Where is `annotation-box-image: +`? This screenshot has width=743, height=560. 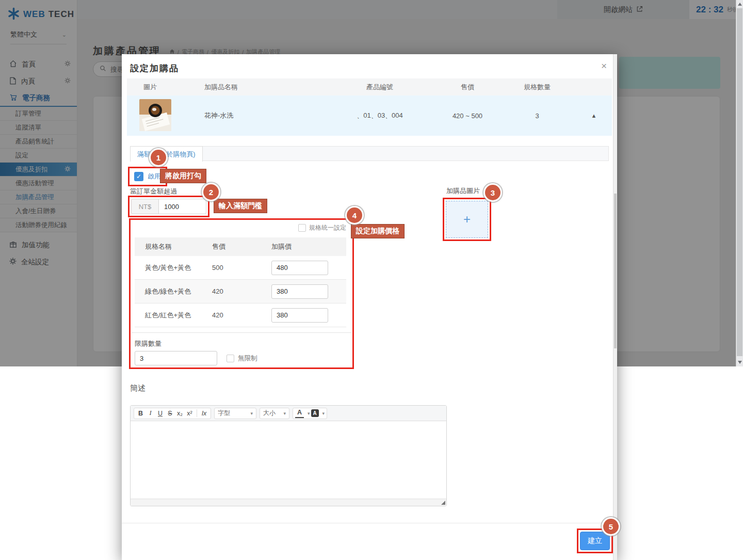
annotation-box-image: + is located at coordinates (467, 219).